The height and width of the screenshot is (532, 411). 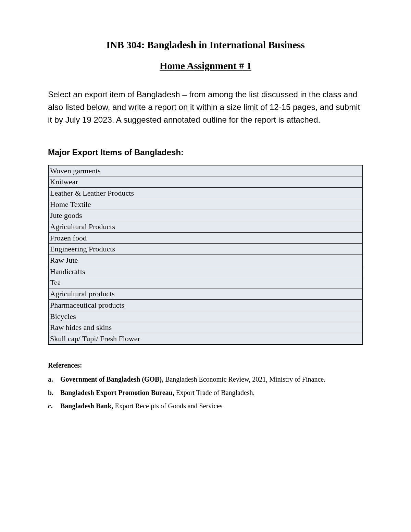 What do you see at coordinates (158, 393) in the screenshot?
I see `reference-content: Bangladesh Export Promotion Bureau, Expo…` at bounding box center [158, 393].